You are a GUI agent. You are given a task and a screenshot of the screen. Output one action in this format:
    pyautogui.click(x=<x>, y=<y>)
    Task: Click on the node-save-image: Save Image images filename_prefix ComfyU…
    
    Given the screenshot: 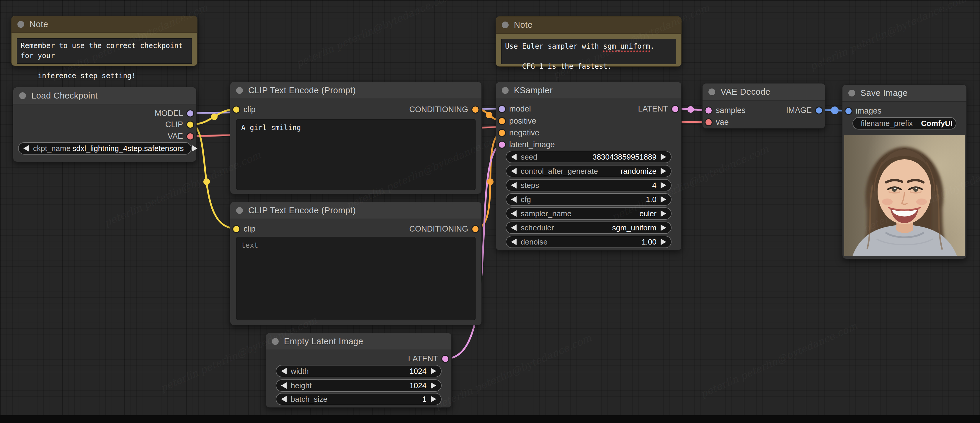 What is the action you would take?
    pyautogui.click(x=905, y=172)
    